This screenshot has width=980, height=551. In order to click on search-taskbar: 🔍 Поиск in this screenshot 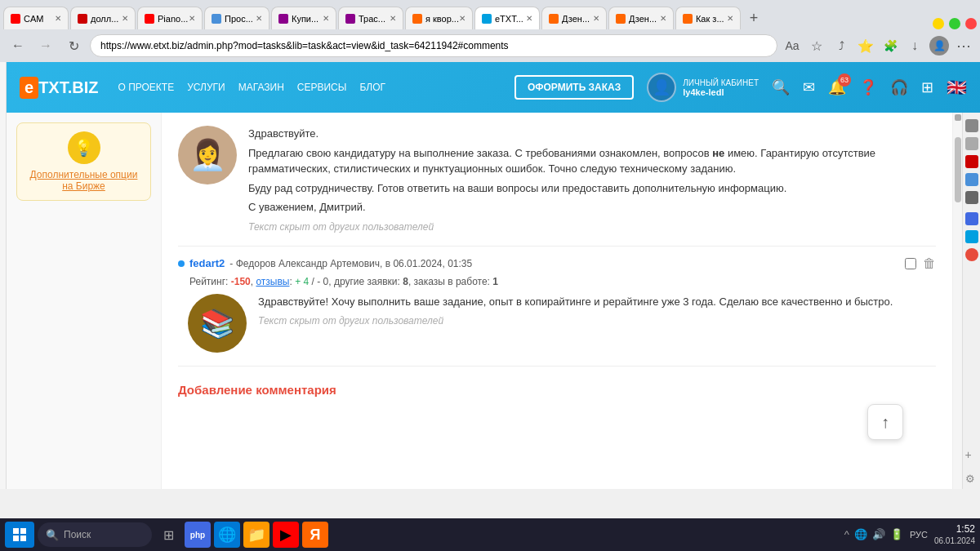, I will do `click(95, 535)`.